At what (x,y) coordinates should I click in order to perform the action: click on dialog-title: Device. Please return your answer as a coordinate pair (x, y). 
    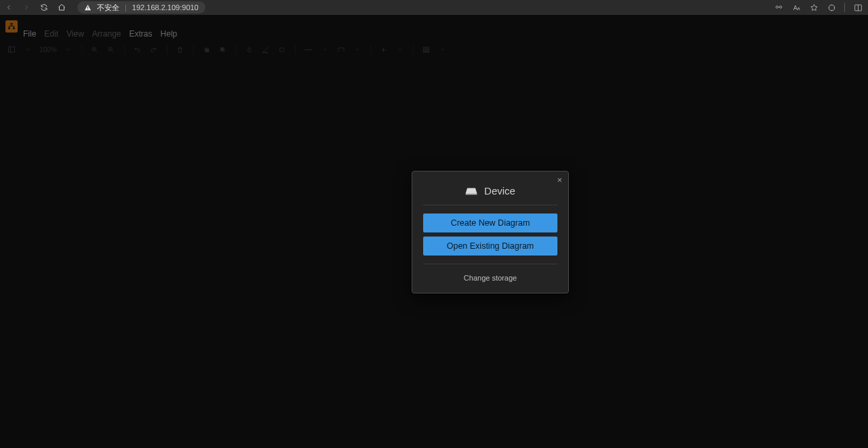
    Looking at the image, I should click on (500, 191).